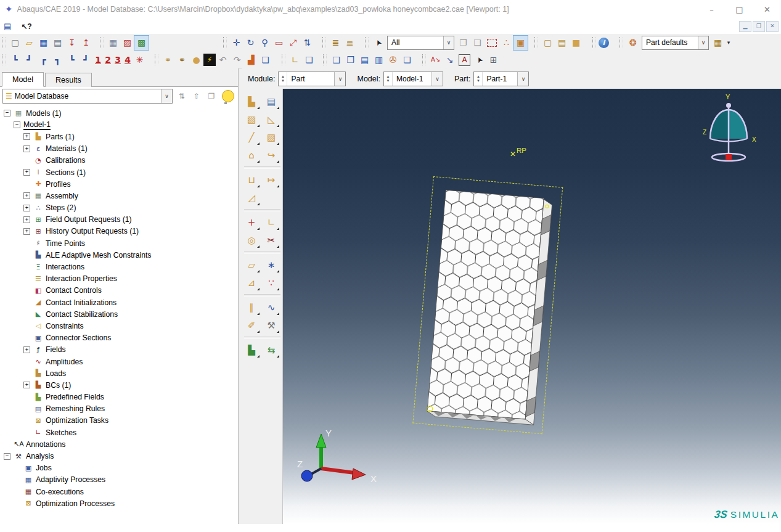 The width and height of the screenshot is (781, 532). I want to click on tree-spinner-icon: ⇅, so click(182, 96).